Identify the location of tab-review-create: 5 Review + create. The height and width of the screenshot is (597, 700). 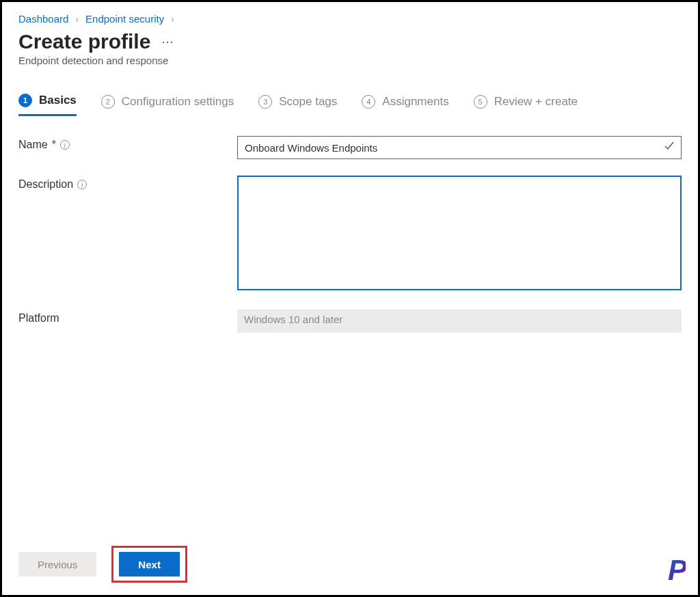
(526, 105).